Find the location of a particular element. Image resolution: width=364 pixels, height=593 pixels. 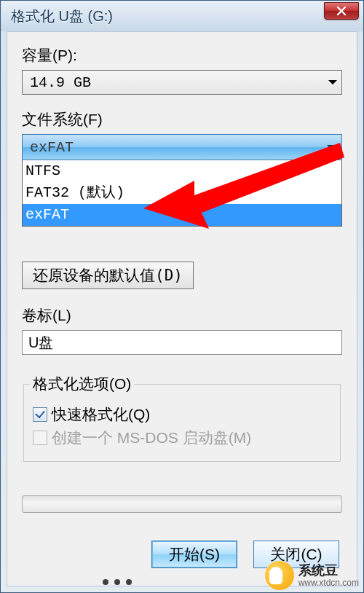

restore-defaults-button: 还原设备的默认值(D) is located at coordinates (108, 275).